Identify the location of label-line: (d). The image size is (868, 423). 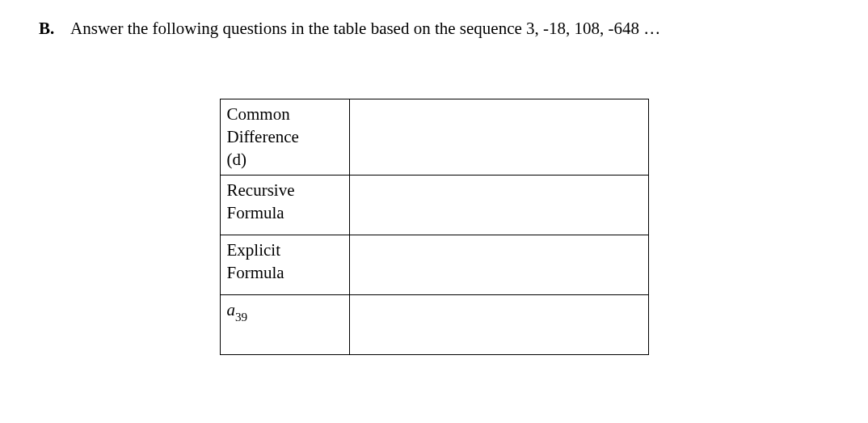
(238, 159).